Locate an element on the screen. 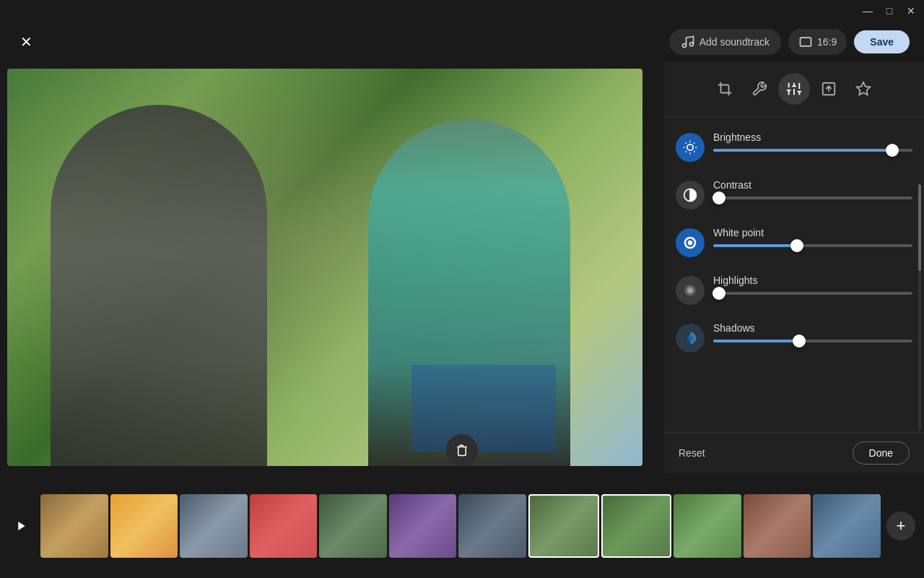 The width and height of the screenshot is (924, 578). contrast-icon-circle is located at coordinates (690, 195).